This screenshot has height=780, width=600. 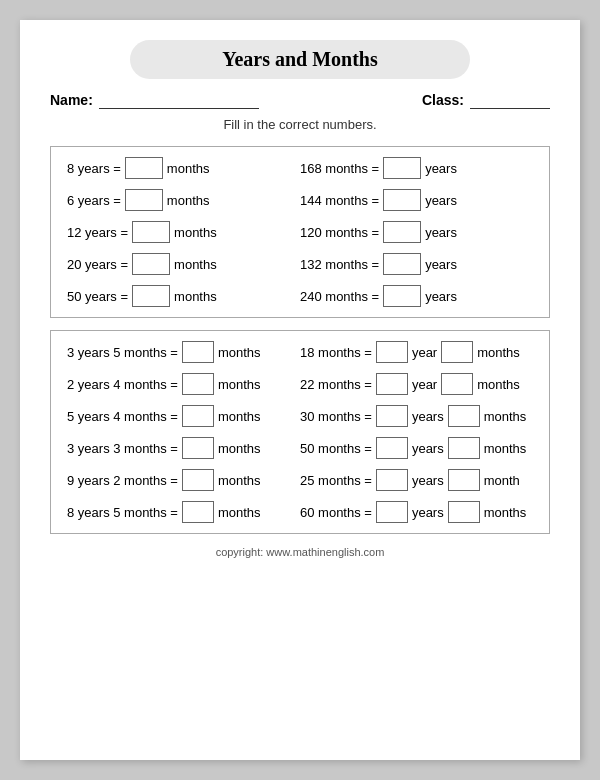 I want to click on table-row: 6 years = months 144 months = years, so click(x=300, y=200).